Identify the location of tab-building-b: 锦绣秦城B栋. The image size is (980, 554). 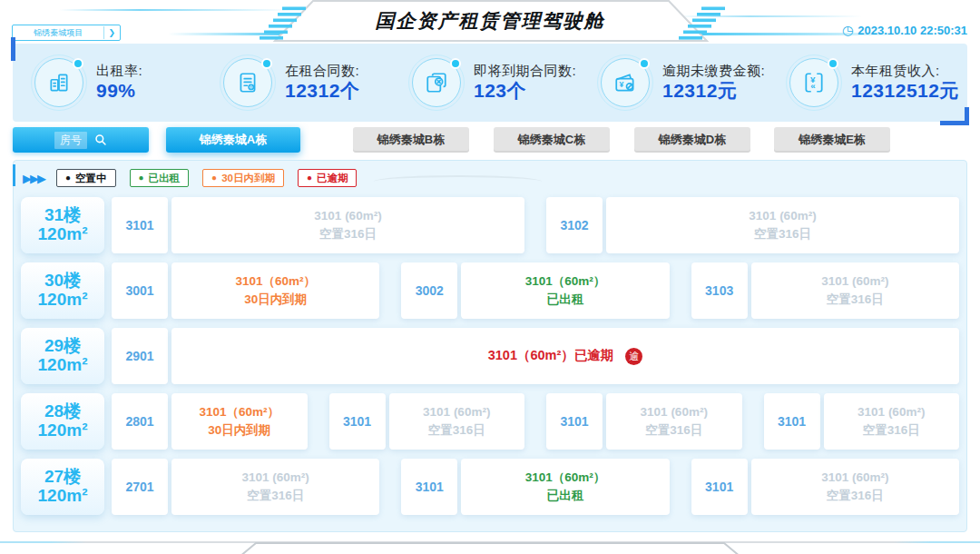
(411, 140).